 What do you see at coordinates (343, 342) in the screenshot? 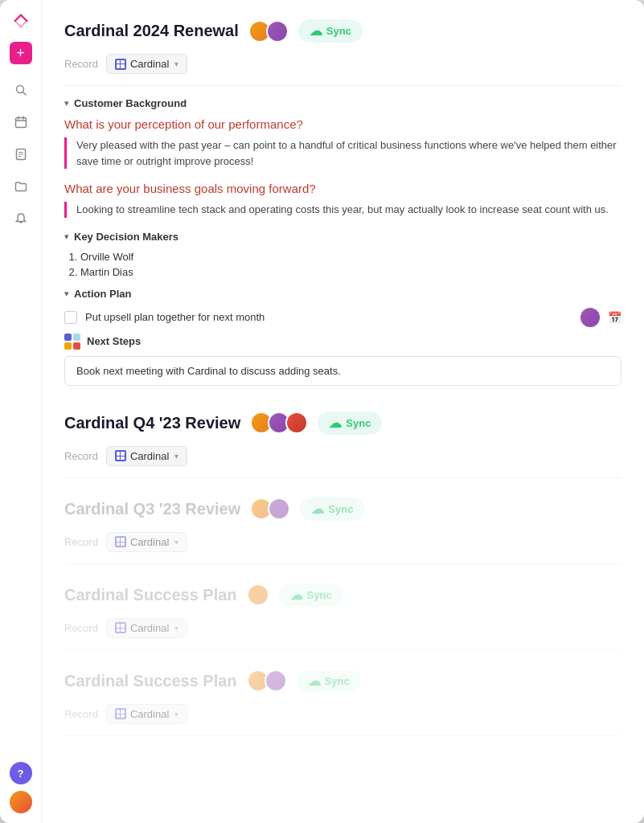
I see `next-steps-section: Next Steps` at bounding box center [343, 342].